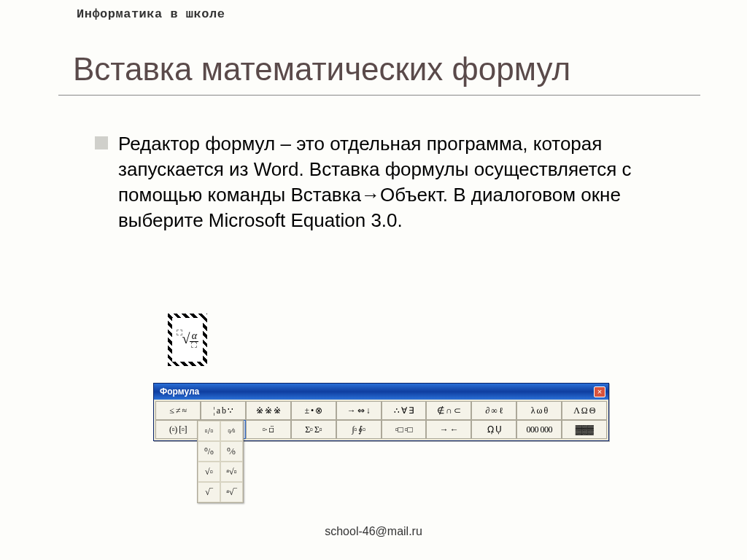  I want to click on toolbar-button: ∉ ∩ ⊂, so click(449, 411).